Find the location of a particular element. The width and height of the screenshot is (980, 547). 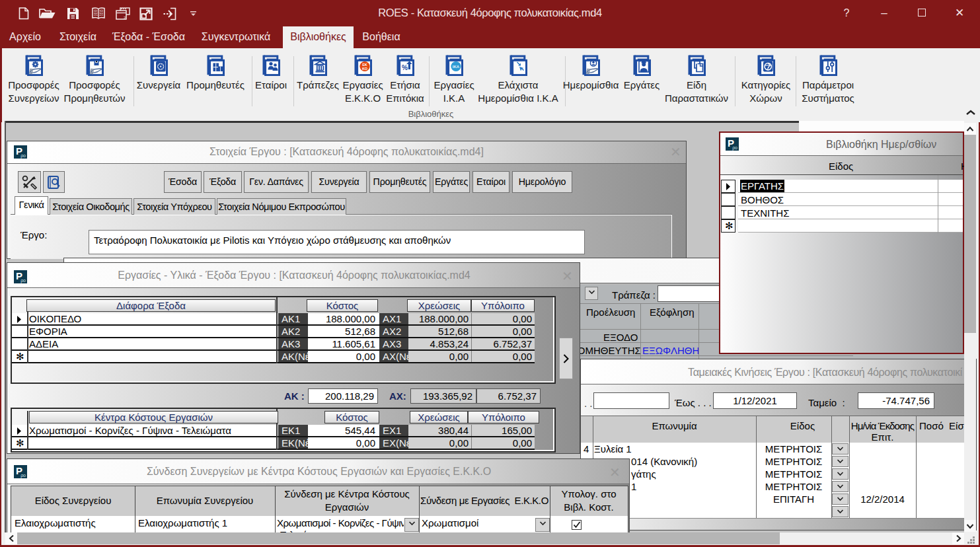

svg-text: ΙΚΑ is located at coordinates (456, 67).